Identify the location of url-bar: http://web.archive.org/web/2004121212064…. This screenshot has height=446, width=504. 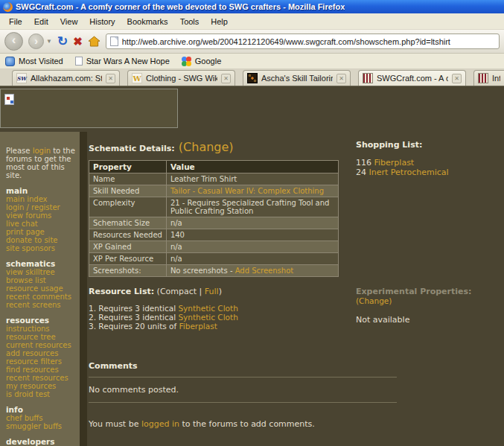
(302, 42).